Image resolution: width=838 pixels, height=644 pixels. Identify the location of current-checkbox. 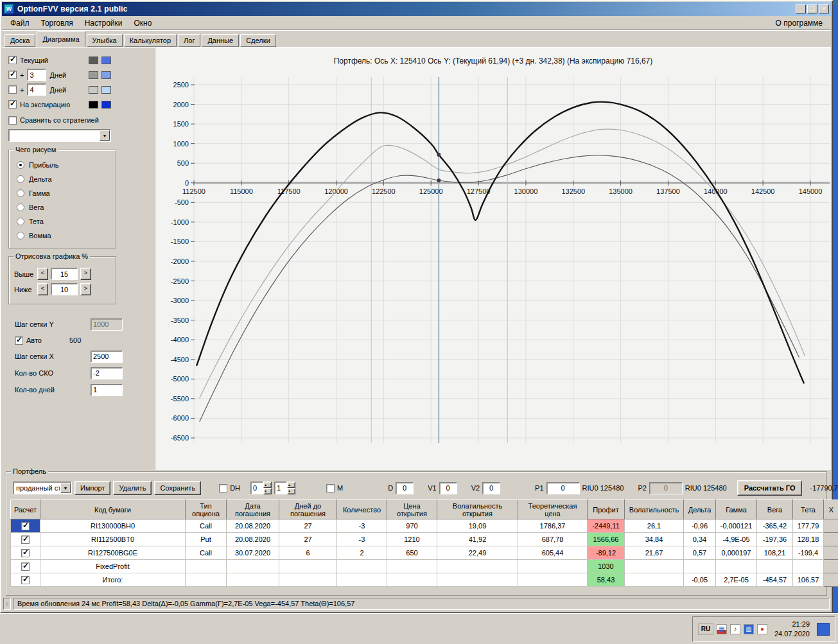
(13, 60).